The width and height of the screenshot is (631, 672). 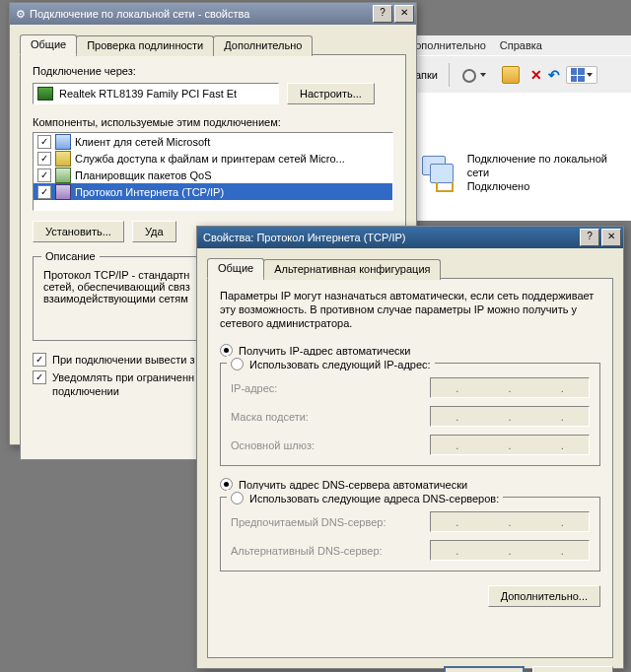 What do you see at coordinates (21, 14) in the screenshot?
I see `dialog-icon: ⚙` at bounding box center [21, 14].